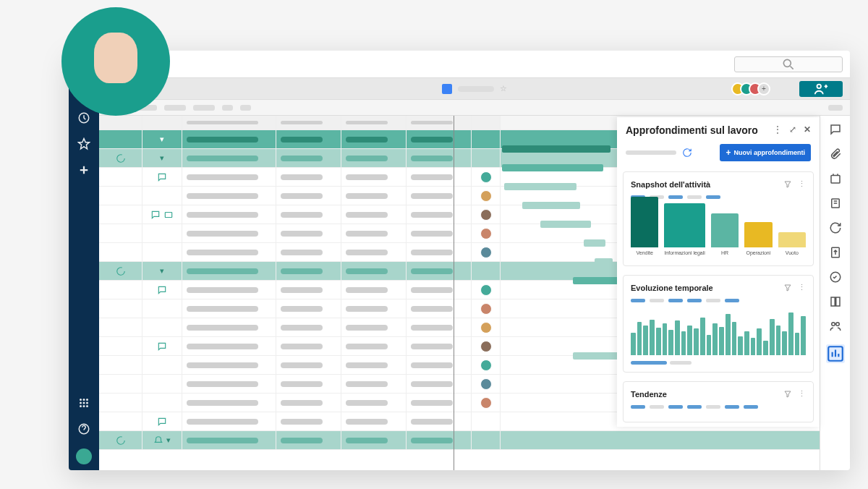 Image resolution: width=868 pixels, height=489 pixels. What do you see at coordinates (84, 144) in the screenshot?
I see `star-icon` at bounding box center [84, 144].